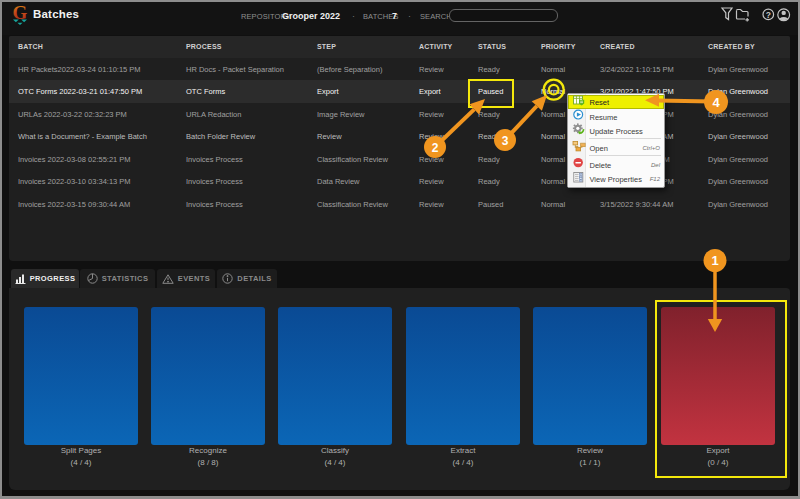 This screenshot has height=499, width=800. I want to click on svg-text: 4, so click(716, 102).